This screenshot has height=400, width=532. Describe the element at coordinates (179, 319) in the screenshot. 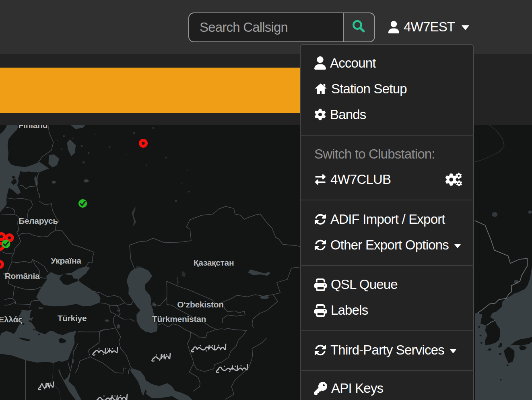

I see `svg-text: Türkmenistan` at that location.